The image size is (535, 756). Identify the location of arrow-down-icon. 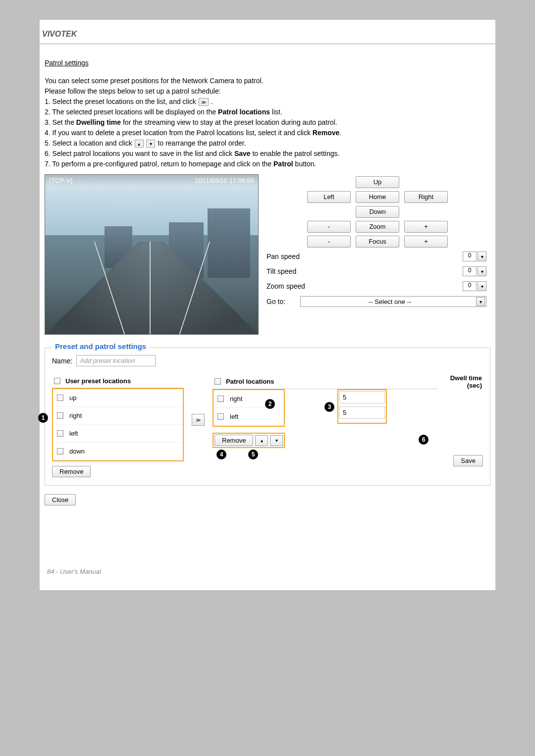
(151, 144).